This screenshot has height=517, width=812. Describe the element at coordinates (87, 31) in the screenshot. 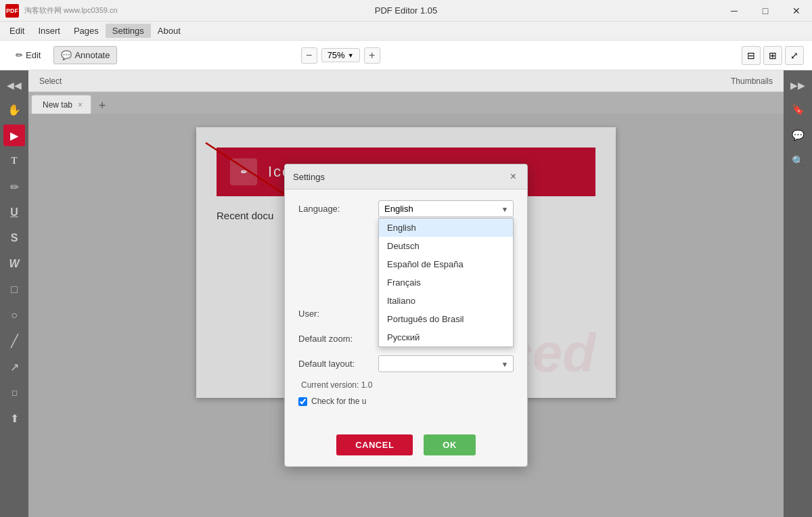

I see `menu-pages: Pages` at that location.